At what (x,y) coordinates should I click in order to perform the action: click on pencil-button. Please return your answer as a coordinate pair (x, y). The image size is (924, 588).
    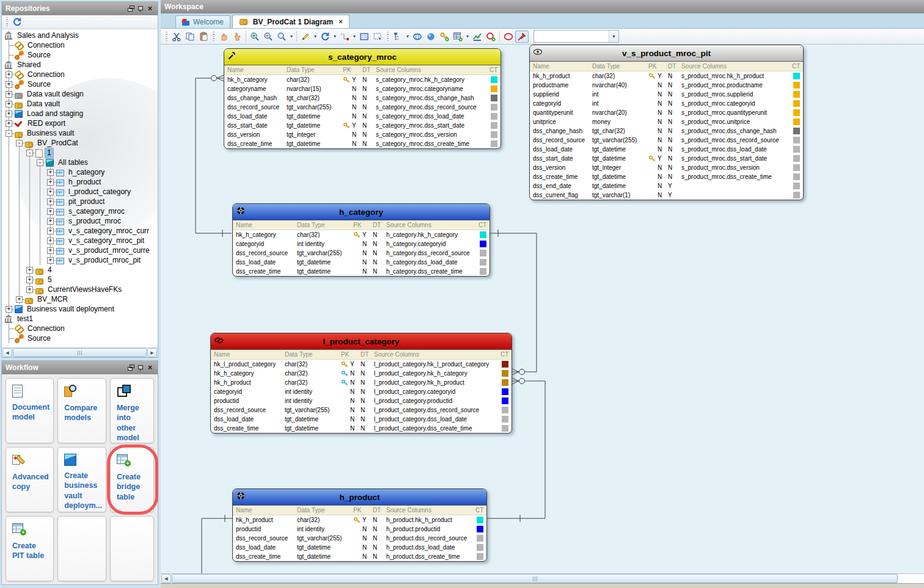
    Looking at the image, I should click on (306, 37).